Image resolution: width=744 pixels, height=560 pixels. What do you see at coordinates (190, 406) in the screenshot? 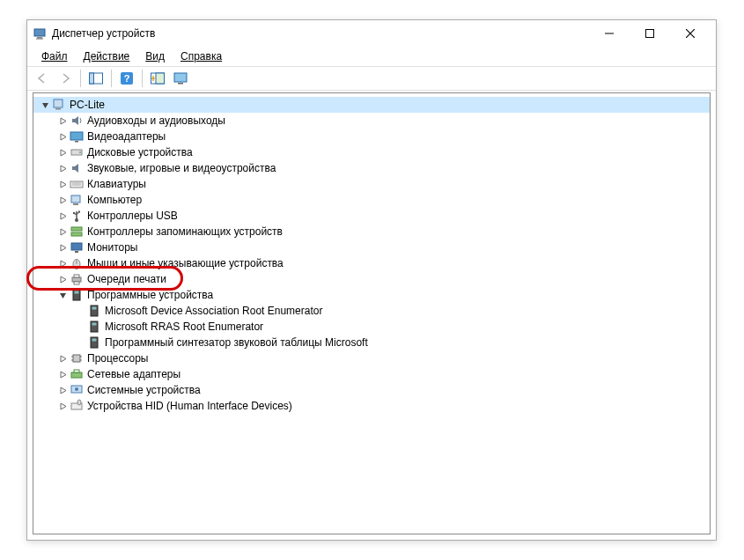
I see `node-label: Устройства HID (Human Interface Devices)` at bounding box center [190, 406].